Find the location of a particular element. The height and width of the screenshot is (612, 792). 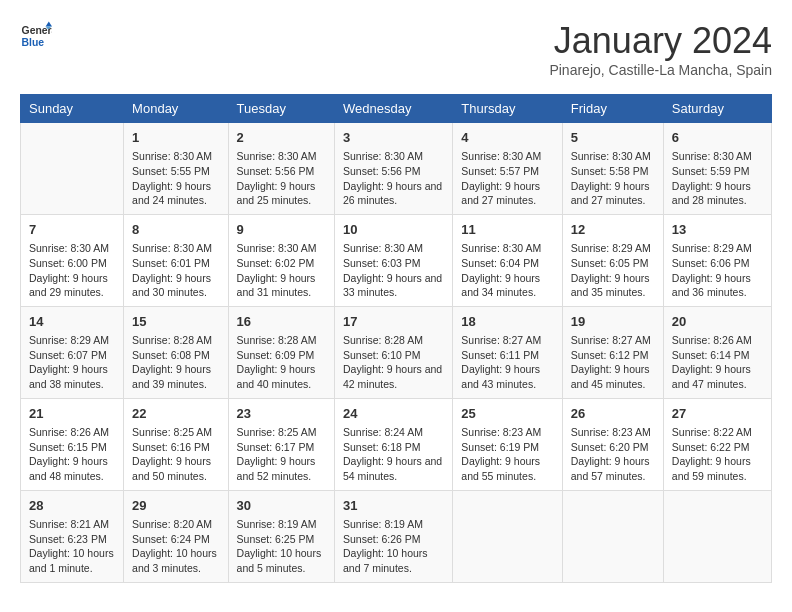

daylight-text: Daylight: 9 hours and 48 minutes. is located at coordinates (72, 468).